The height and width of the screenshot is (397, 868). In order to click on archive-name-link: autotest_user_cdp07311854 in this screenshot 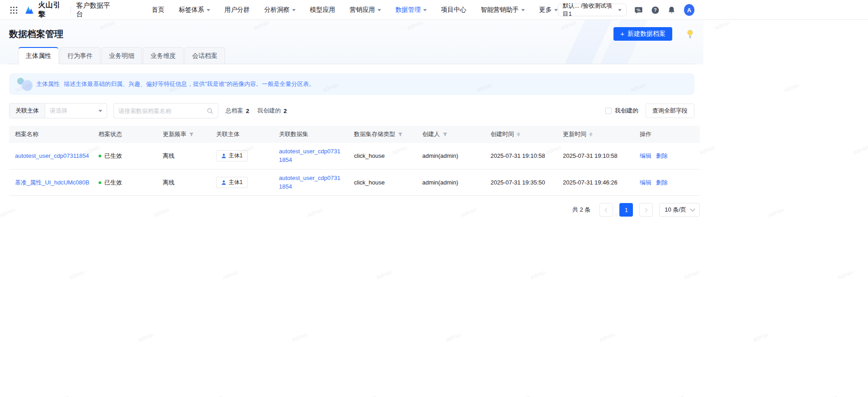, I will do `click(52, 156)`.